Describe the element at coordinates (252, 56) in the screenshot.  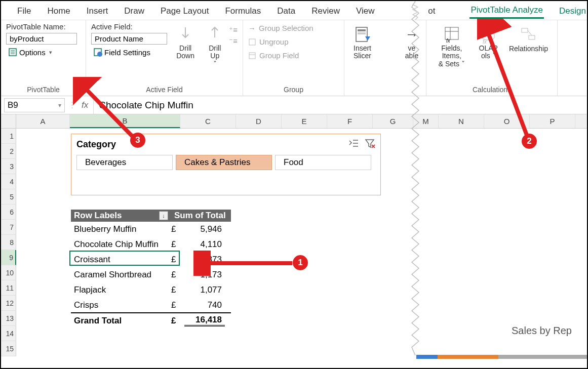
I see `group-field-icon` at that location.